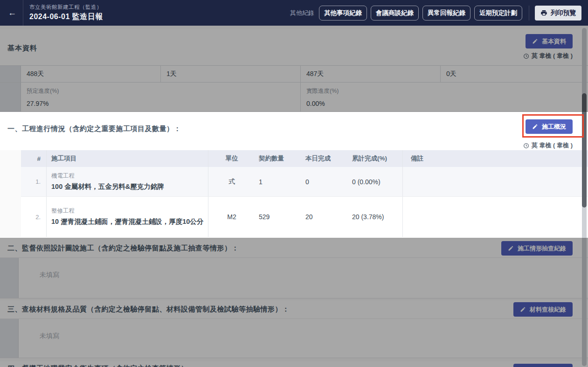 The height and width of the screenshot is (367, 588). What do you see at coordinates (34, 159) in the screenshot?
I see `col-header-index: #` at bounding box center [34, 159].